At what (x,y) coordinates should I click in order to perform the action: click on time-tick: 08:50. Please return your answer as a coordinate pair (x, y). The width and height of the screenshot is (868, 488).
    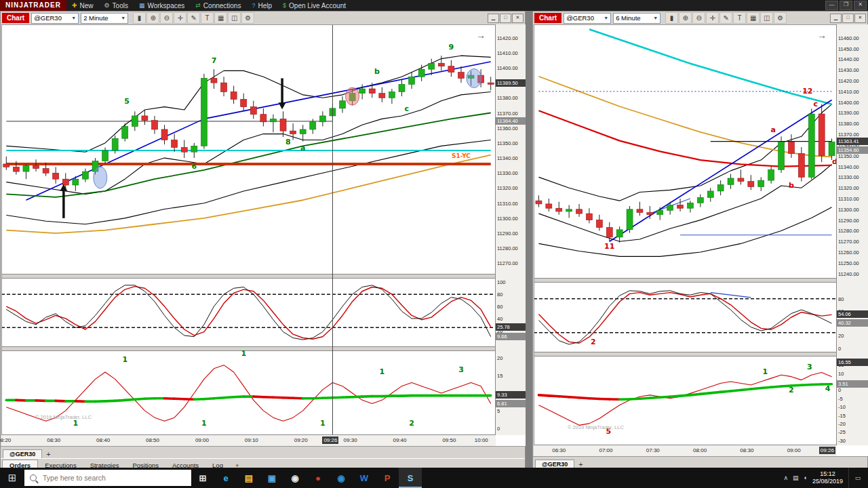
    Looking at the image, I should click on (153, 441).